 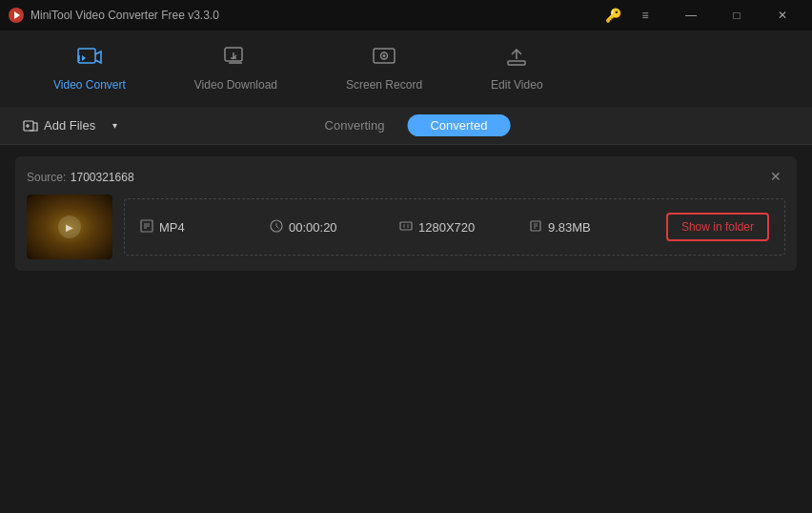 I want to click on edit-video-icon, so click(x=517, y=60).